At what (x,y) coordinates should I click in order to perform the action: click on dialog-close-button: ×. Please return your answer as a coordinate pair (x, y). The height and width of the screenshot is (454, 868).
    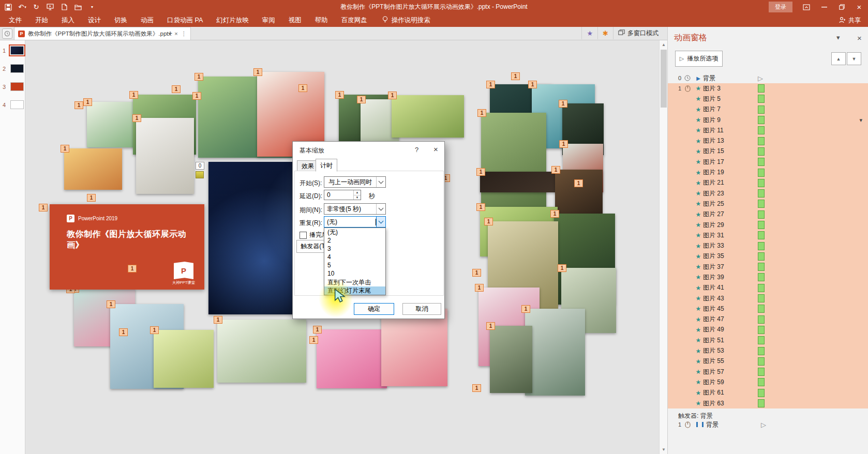
    Looking at the image, I should click on (436, 149).